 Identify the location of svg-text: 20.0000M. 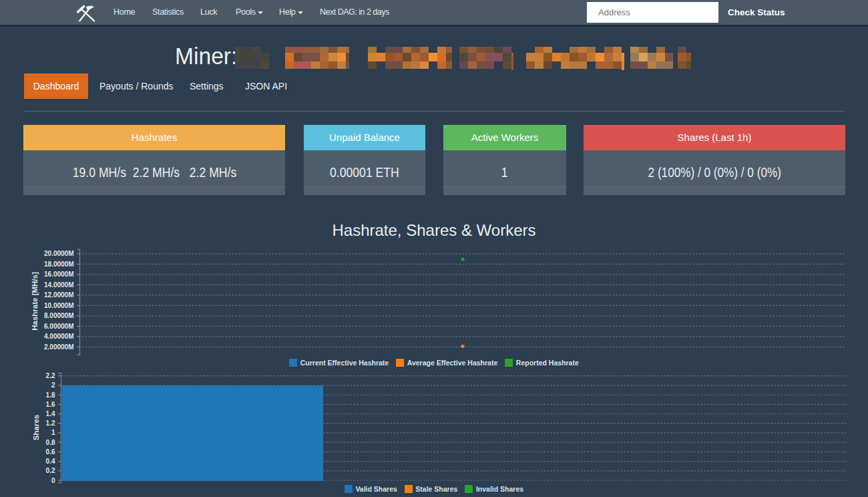
(59, 254).